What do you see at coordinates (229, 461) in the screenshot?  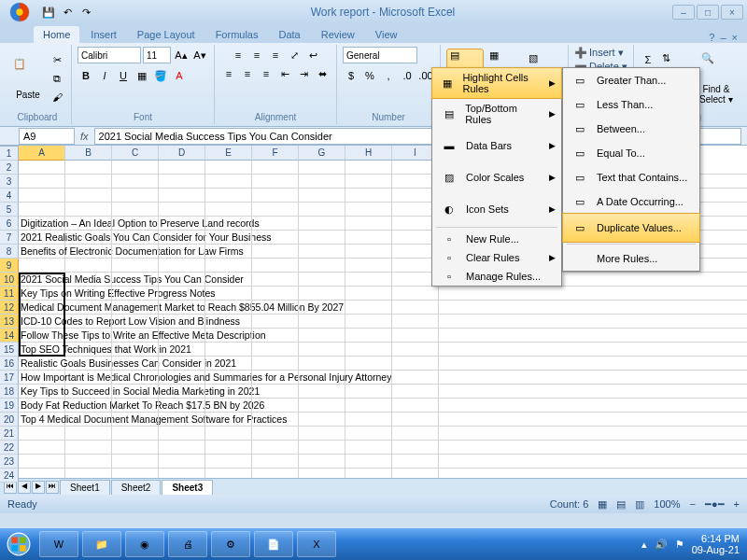 I see `cell-E22` at bounding box center [229, 461].